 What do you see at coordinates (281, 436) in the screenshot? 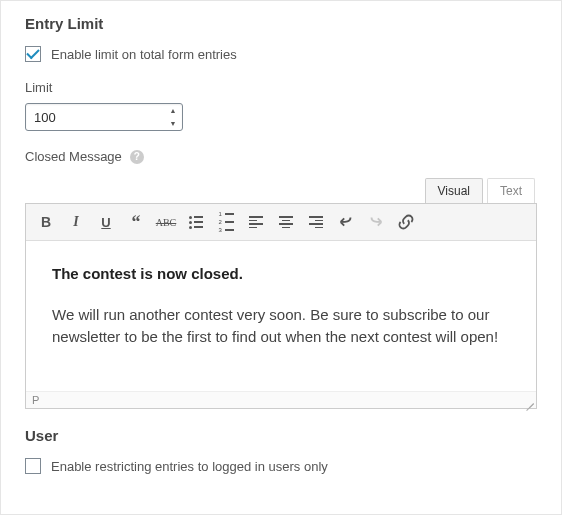
I see `section-title-user: User` at bounding box center [281, 436].